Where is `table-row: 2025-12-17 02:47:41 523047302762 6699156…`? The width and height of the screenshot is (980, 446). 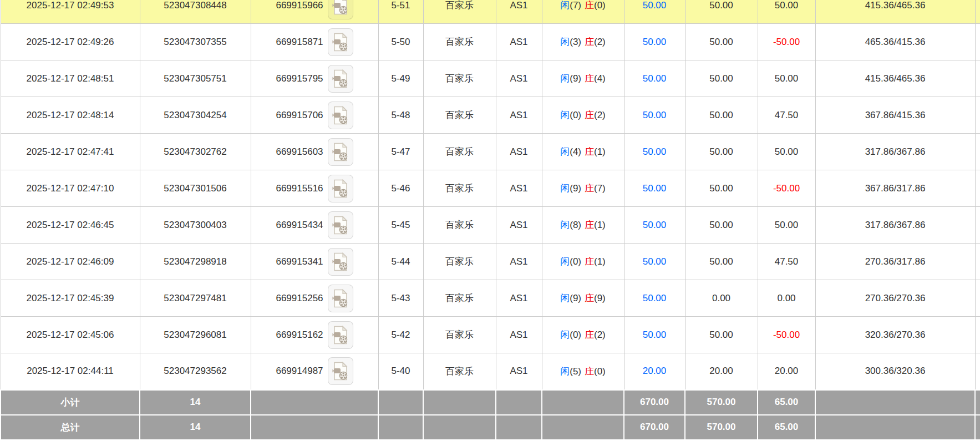 table-row: 2025-12-17 02:47:41 523047302762 6699156… is located at coordinates (490, 152).